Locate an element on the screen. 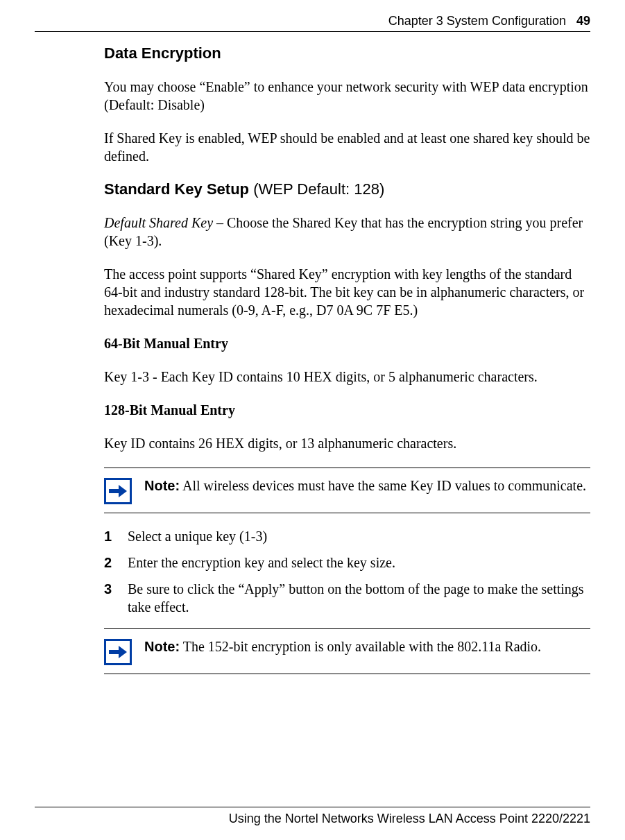  page-number: 49 is located at coordinates (583, 21).